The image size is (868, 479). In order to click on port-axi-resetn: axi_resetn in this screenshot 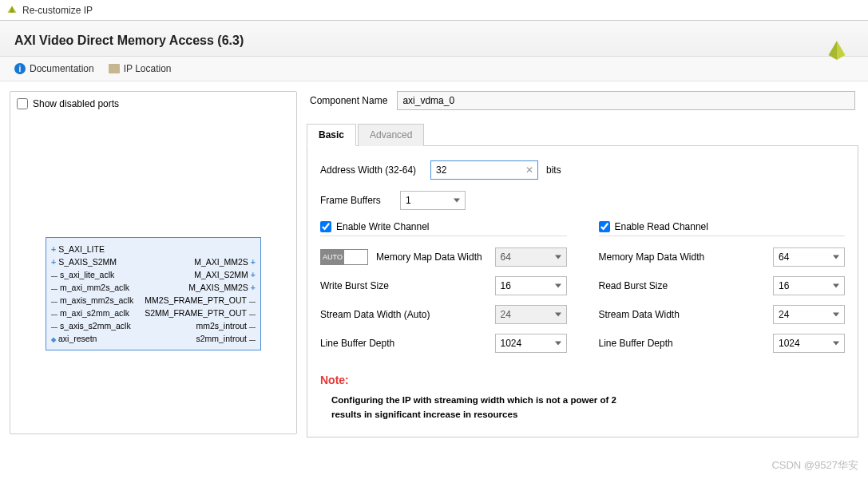, I will do `click(73, 338)`.